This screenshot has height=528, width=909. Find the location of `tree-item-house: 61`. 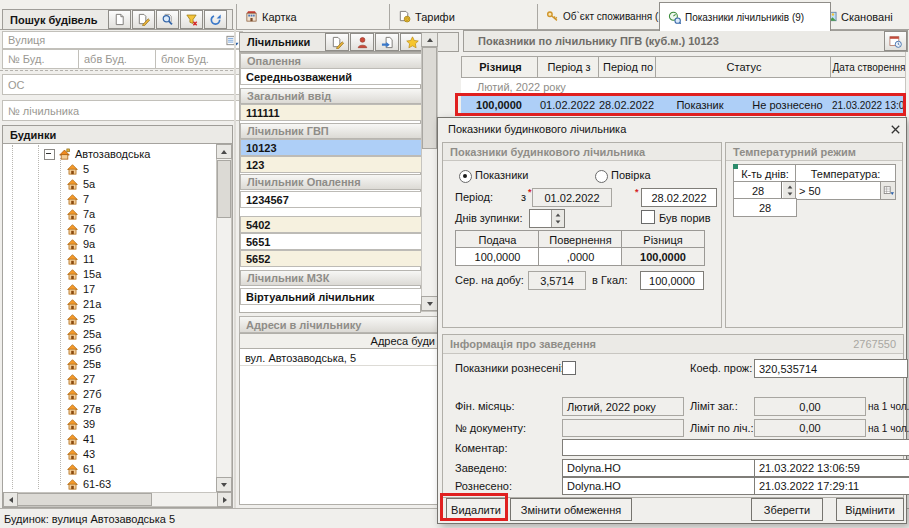

tree-item-house: 61 is located at coordinates (80, 469).